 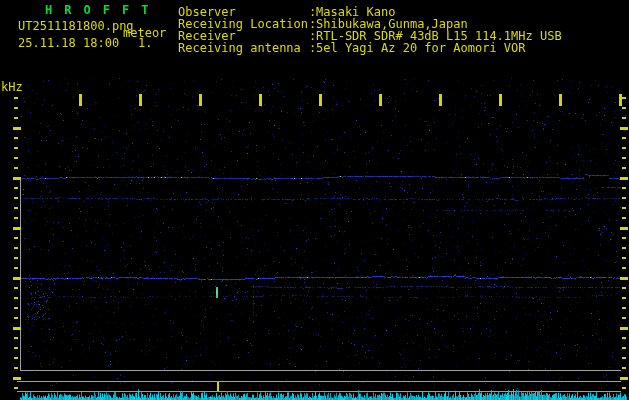 What do you see at coordinates (76, 26) in the screenshot?
I see `capture-filename: UT2511181800.png` at bounding box center [76, 26].